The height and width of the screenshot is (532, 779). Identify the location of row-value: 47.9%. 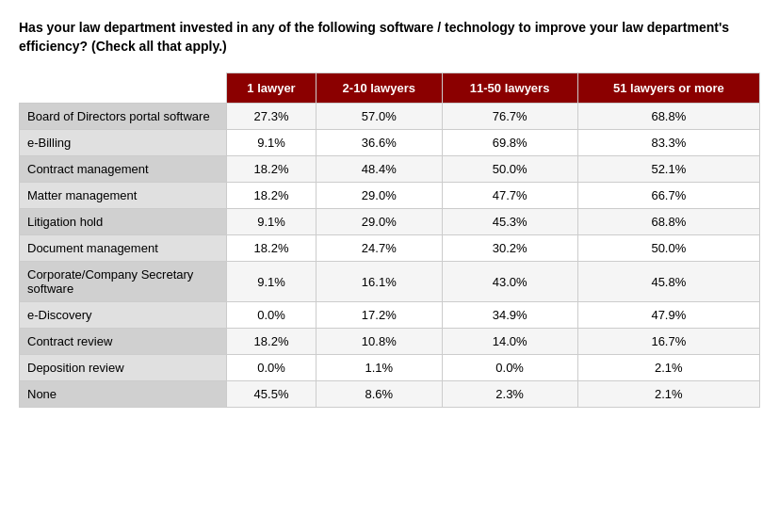
(669, 315).